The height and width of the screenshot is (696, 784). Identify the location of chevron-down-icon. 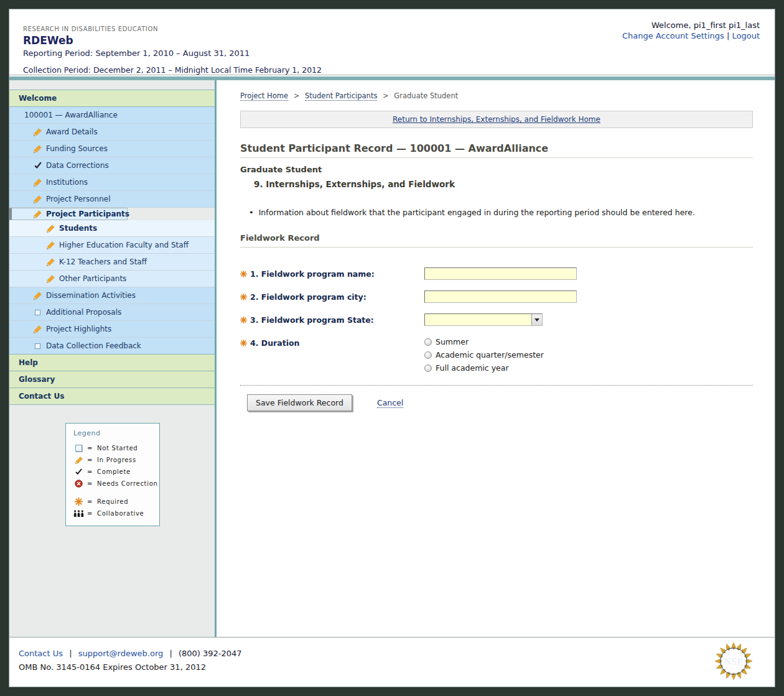
(537, 320).